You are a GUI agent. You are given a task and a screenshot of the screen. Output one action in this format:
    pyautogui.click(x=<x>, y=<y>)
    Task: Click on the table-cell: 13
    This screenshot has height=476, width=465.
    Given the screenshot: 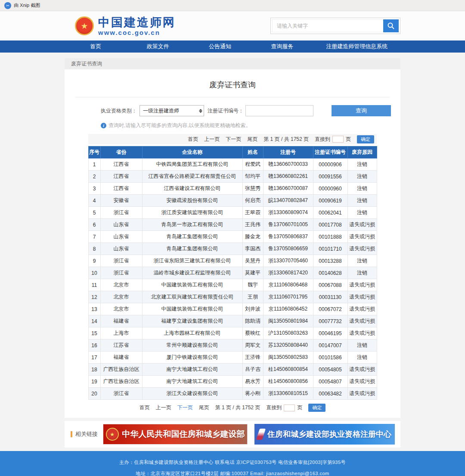 What is the action you would take?
    pyautogui.click(x=94, y=309)
    